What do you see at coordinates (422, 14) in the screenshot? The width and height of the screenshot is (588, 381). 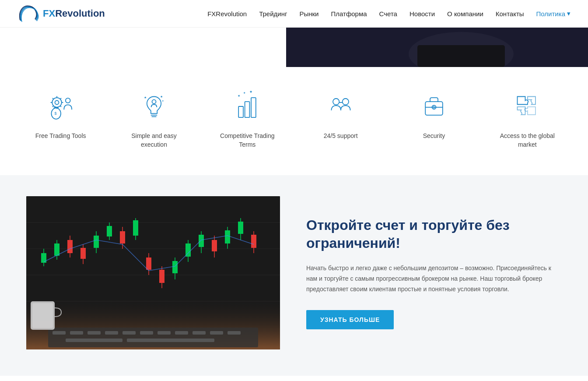 I see `nav-item-news: Новости` at bounding box center [422, 14].